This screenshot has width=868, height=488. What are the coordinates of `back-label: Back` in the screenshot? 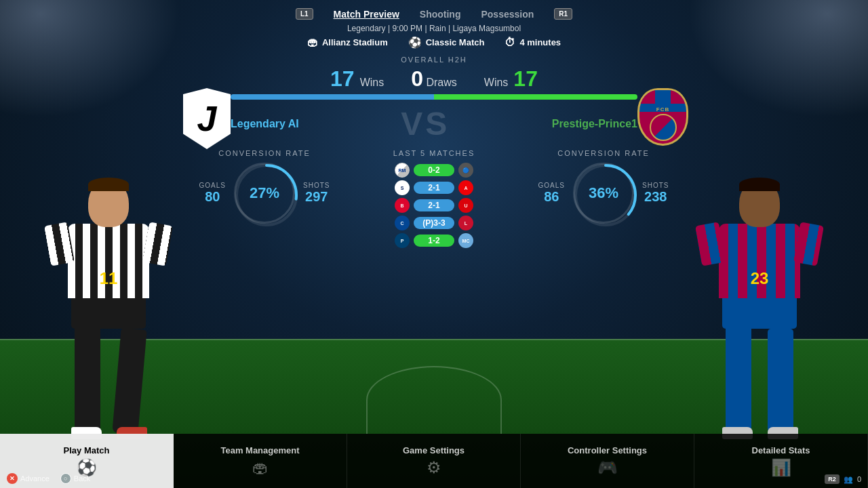 It's located at (82, 479).